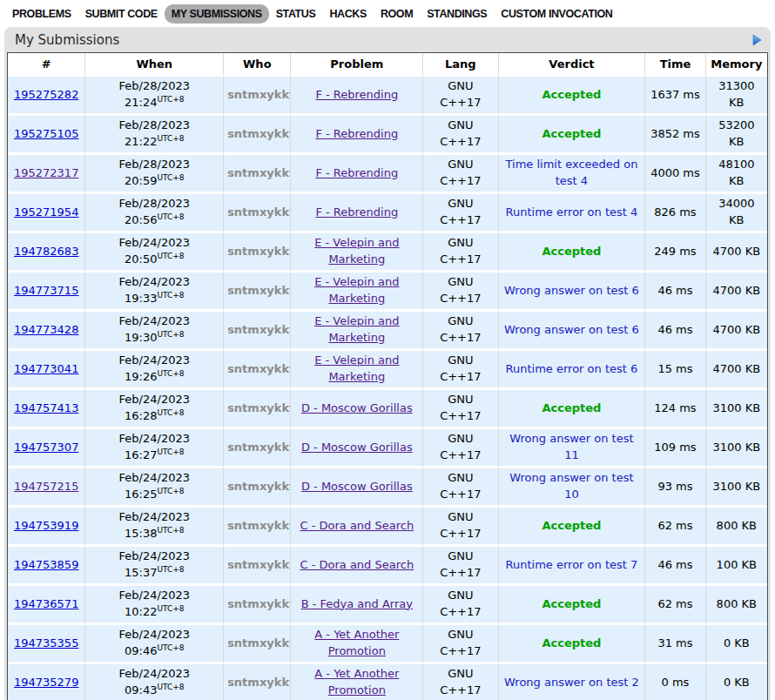  I want to click on nav-tab-submit-code: SUBMIT CODE, so click(122, 14).